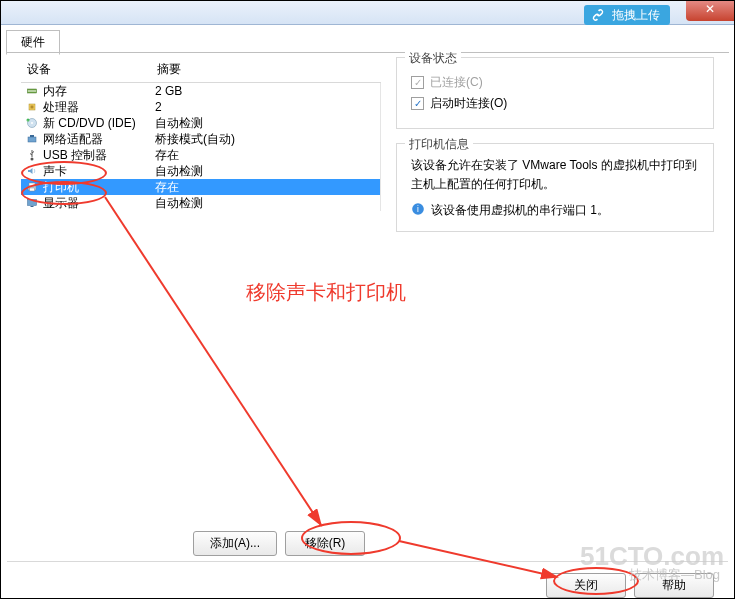 The width and height of the screenshot is (735, 599). Describe the element at coordinates (32, 187) in the screenshot. I see `printer-icon` at that location.